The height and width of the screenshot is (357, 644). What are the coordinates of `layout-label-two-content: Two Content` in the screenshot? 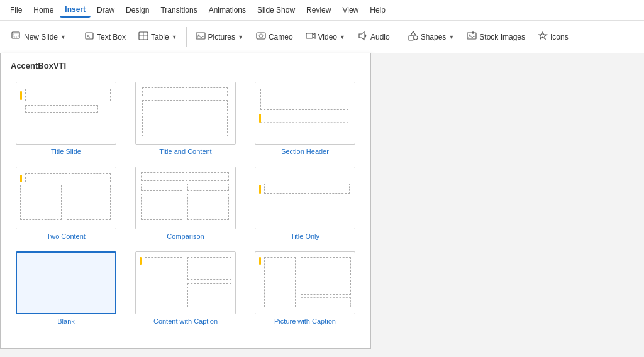 It's located at (66, 236).